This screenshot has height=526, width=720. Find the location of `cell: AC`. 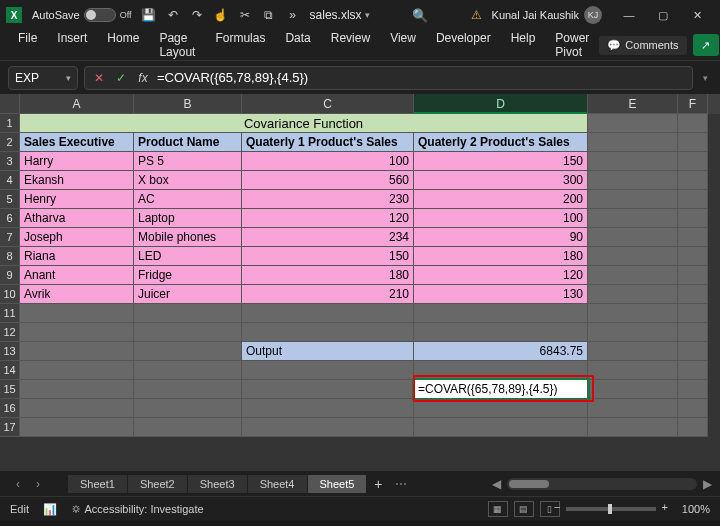

cell: AC is located at coordinates (188, 200).